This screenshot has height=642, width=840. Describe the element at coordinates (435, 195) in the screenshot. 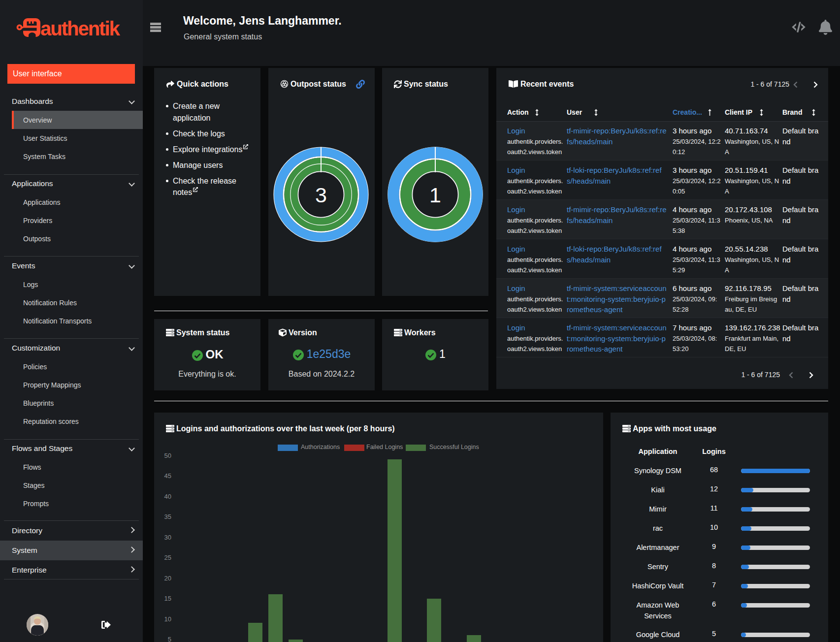

I see `svg-text: 1` at that location.